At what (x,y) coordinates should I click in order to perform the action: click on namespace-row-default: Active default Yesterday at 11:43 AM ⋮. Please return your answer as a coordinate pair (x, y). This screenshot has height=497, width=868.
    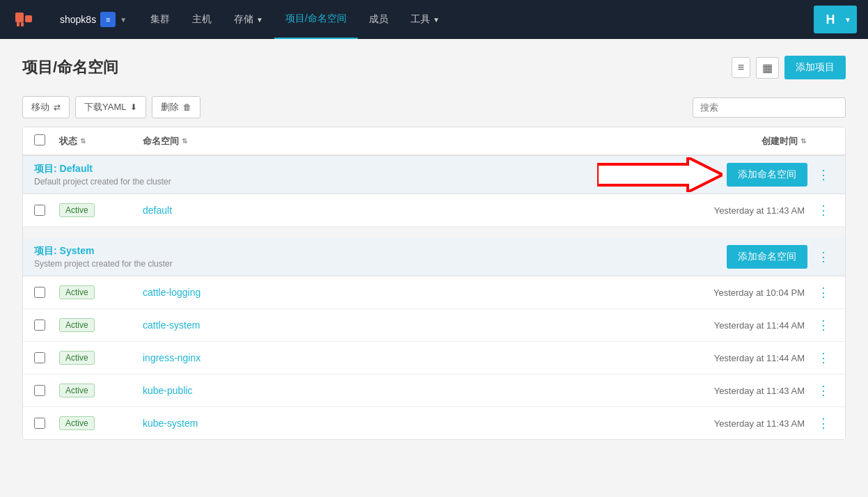
    Looking at the image, I should click on (434, 210).